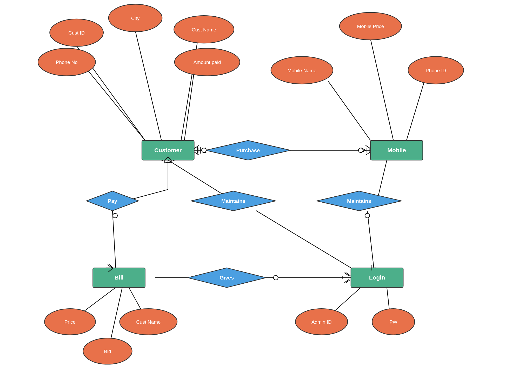  Describe the element at coordinates (70, 322) in the screenshot. I see `attr-price-label: Price` at that location.